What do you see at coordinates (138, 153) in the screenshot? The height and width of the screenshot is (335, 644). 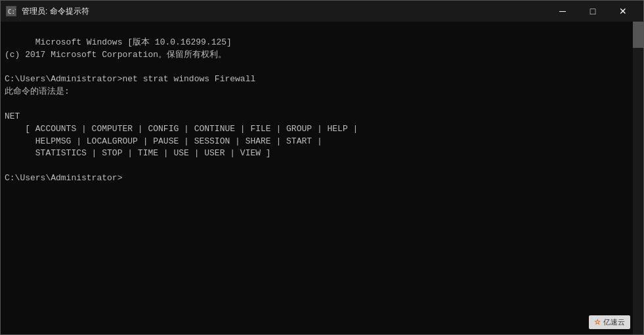 I see `terminal-line-10: STATISTICS | STOP | TIME | USE | USER | …` at bounding box center [138, 153].